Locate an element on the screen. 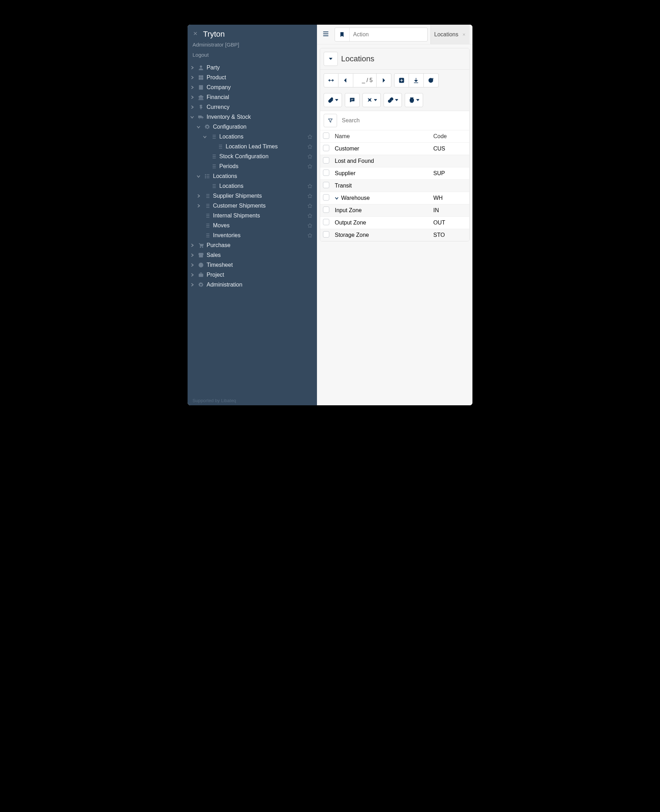 Image resolution: width=660 pixels, height=812 pixels. row-name: Supplier is located at coordinates (345, 173).